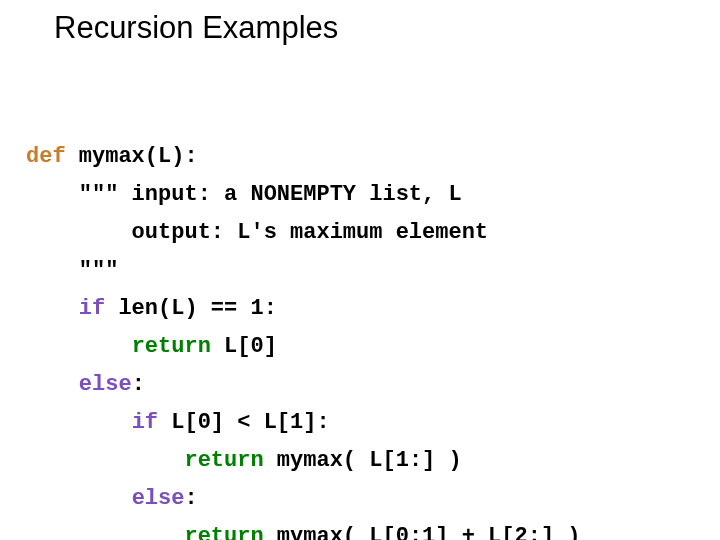  What do you see at coordinates (244, 194) in the screenshot?
I see `code-line-2: """ input: a NONEMPTY list, L` at bounding box center [244, 194].